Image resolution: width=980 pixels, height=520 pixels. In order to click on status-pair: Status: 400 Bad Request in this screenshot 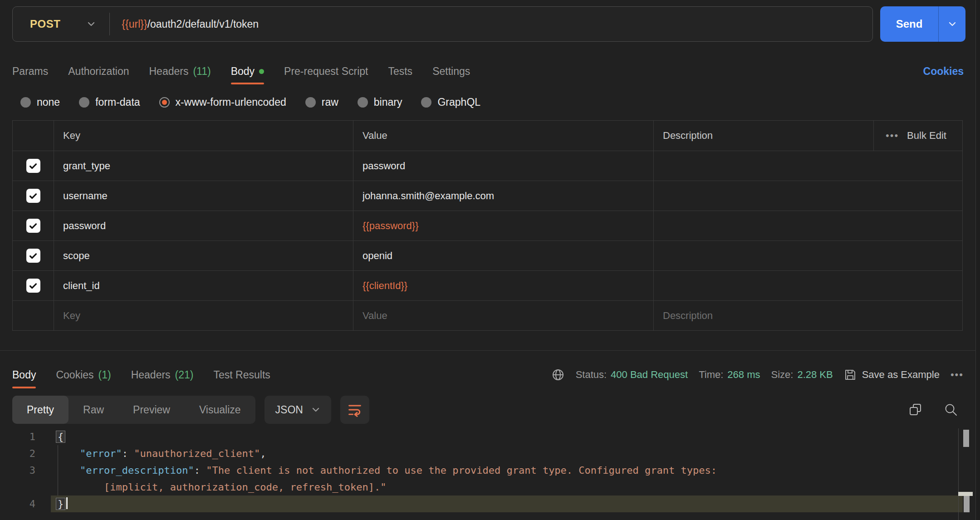, I will do `click(632, 375)`.